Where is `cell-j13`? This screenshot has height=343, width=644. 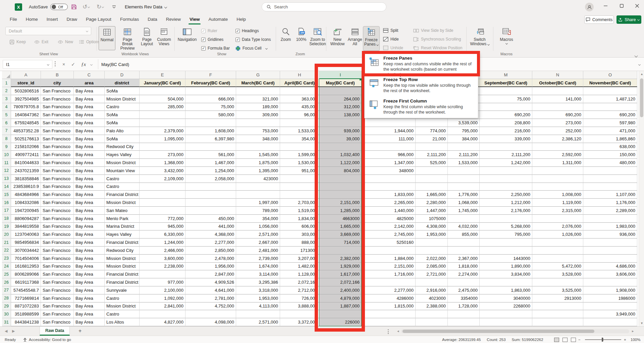 cell-j13 is located at coordinates (388, 179).